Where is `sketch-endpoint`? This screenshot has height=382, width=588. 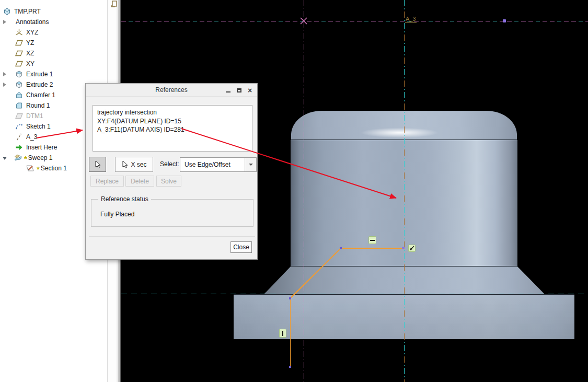
sketch-endpoint is located at coordinates (290, 367).